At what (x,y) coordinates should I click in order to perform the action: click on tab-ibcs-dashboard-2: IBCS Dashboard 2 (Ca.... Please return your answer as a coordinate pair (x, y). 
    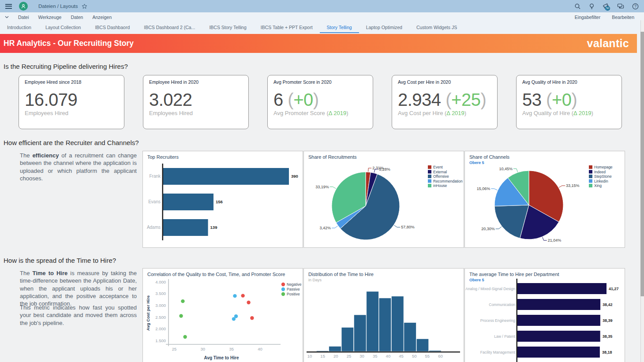
    Looking at the image, I should click on (169, 27).